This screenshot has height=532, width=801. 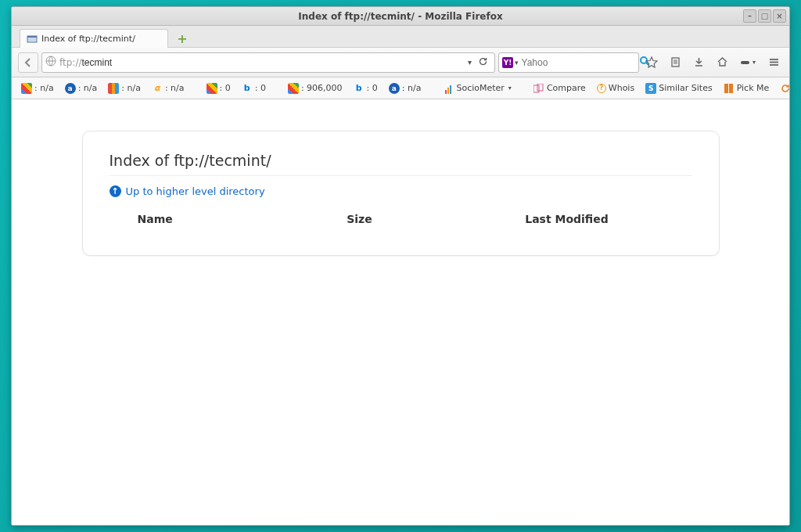 I want to click on bm-alexa-rank: a: n/a, so click(x=81, y=88).